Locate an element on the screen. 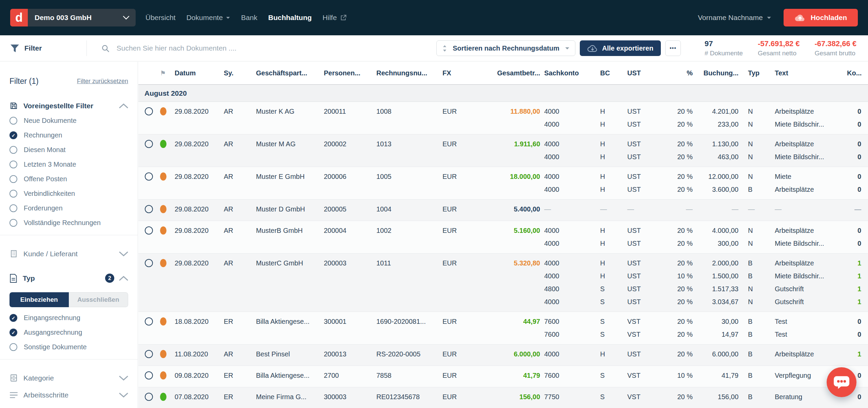 The height and width of the screenshot is (408, 868). filter-option-neue-dokumente: Neue Dokumente is located at coordinates (69, 121).